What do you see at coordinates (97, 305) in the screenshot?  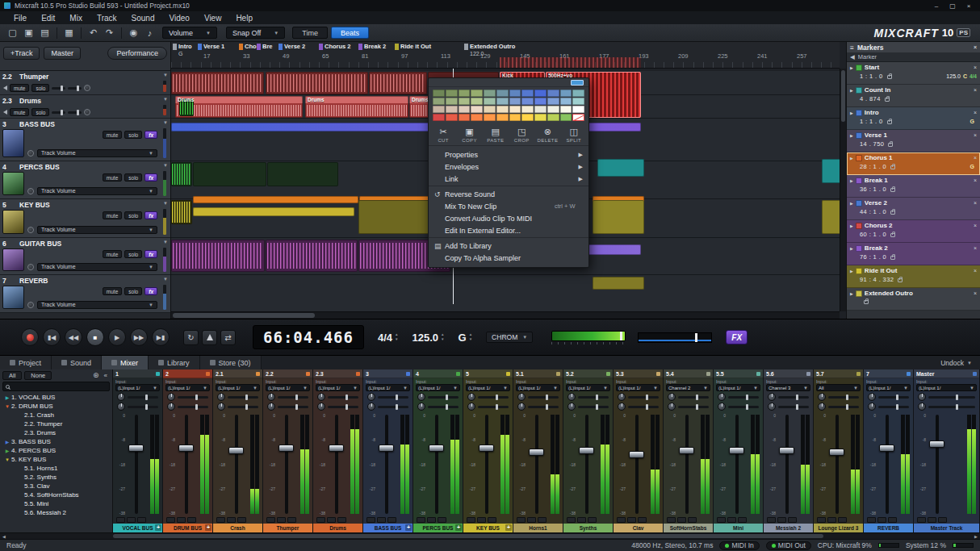 I see `automation-param-dropdown: Track Volume ▼` at bounding box center [97, 305].